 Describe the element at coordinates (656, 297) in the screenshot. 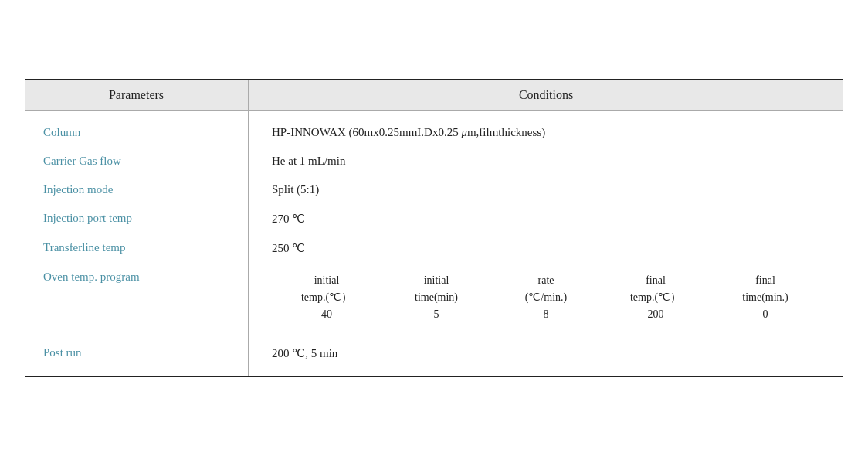

I see `oven-col-final-temp: final temp.(℃） 200` at that location.